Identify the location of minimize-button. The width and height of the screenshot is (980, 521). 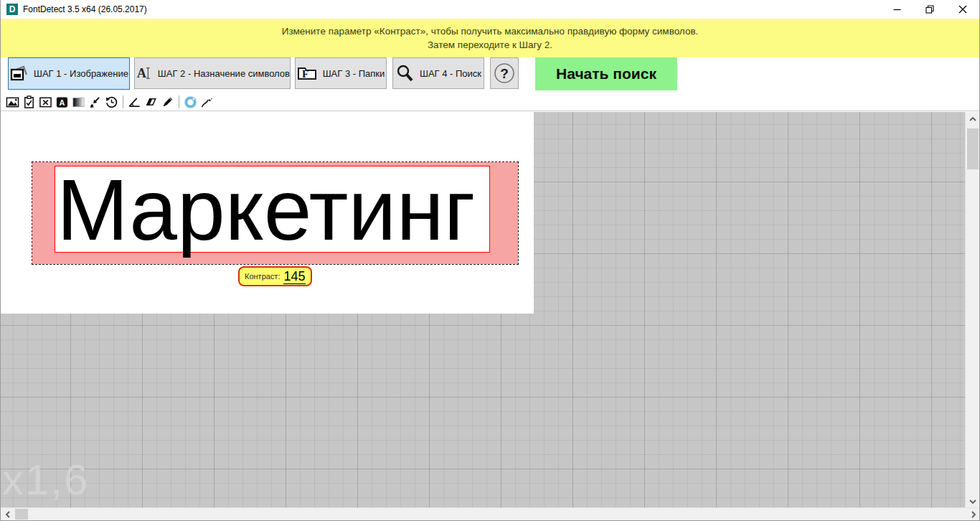
(897, 9).